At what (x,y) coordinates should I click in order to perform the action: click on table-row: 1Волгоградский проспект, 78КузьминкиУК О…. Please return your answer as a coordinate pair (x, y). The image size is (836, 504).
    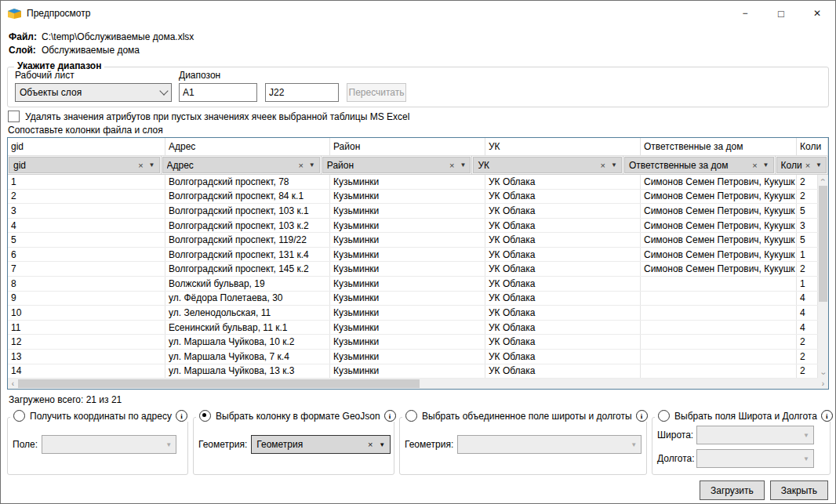
    Looking at the image, I should click on (413, 182).